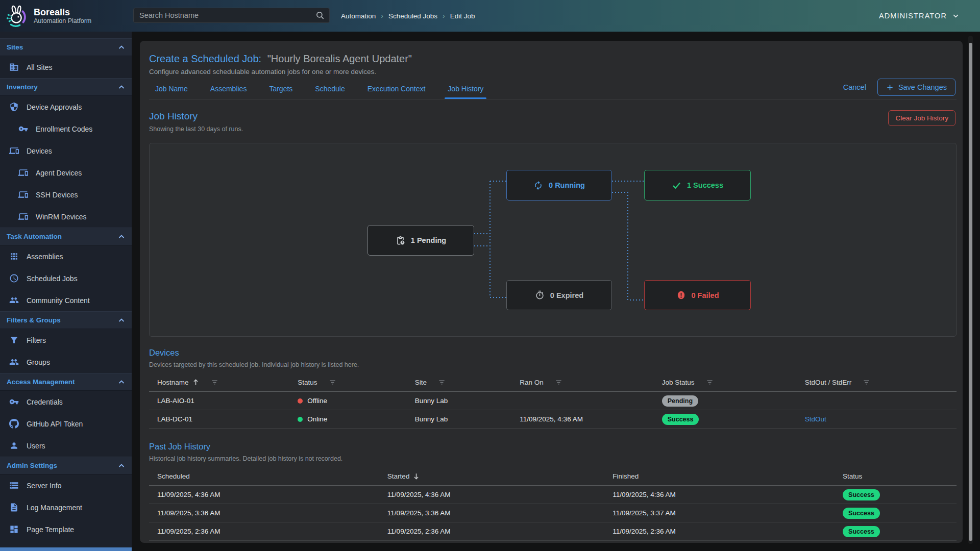  What do you see at coordinates (196, 383) in the screenshot?
I see `sort-ascending-icon` at bounding box center [196, 383].